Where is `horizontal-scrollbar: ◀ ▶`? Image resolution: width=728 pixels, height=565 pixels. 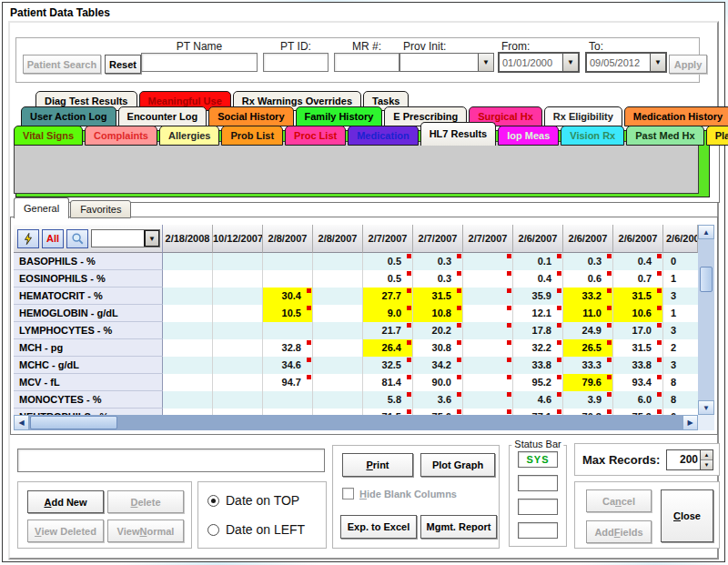 horizontal-scrollbar: ◀ ▶ is located at coordinates (356, 422).